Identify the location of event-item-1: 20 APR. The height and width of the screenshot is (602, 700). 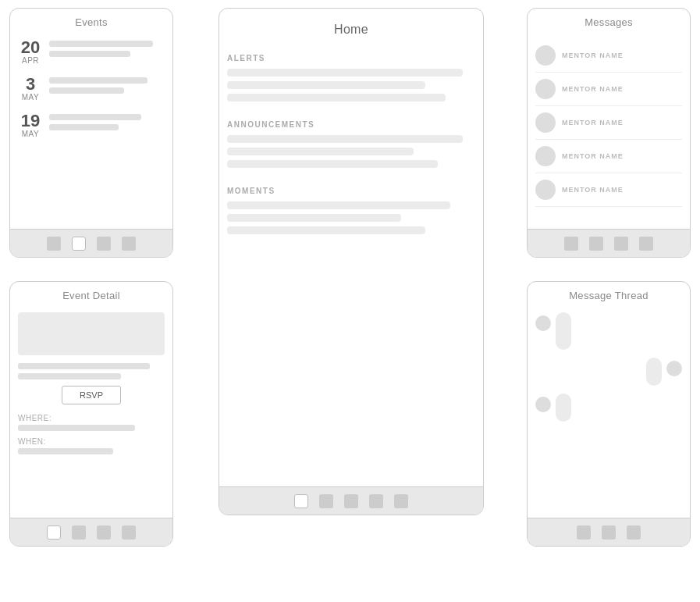
(91, 52).